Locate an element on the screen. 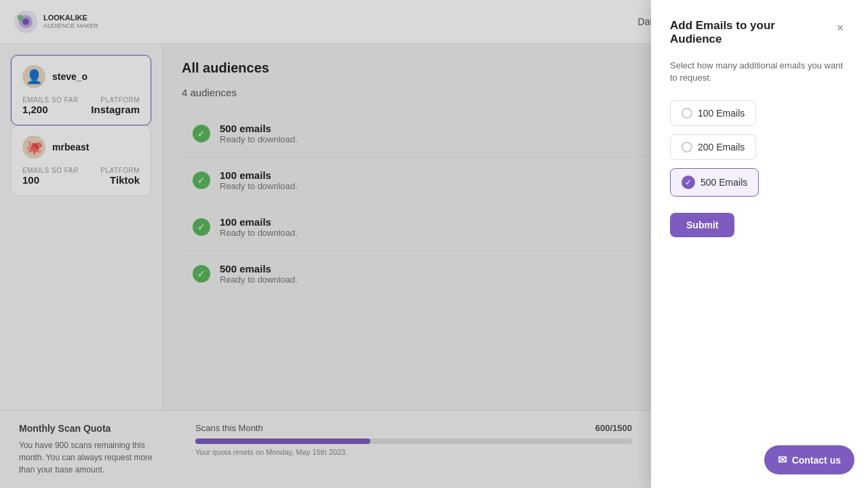  modal-header: Add Emails to your Audience × is located at coordinates (760, 33).